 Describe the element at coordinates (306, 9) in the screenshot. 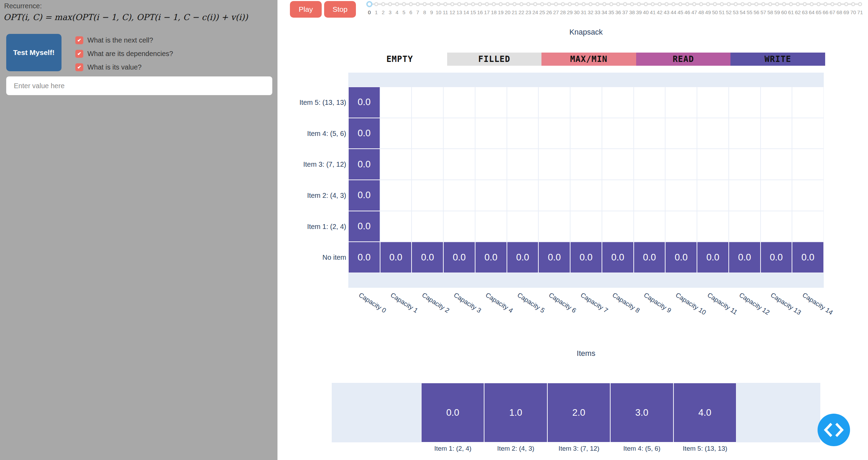

I see `play-button: Play` at that location.